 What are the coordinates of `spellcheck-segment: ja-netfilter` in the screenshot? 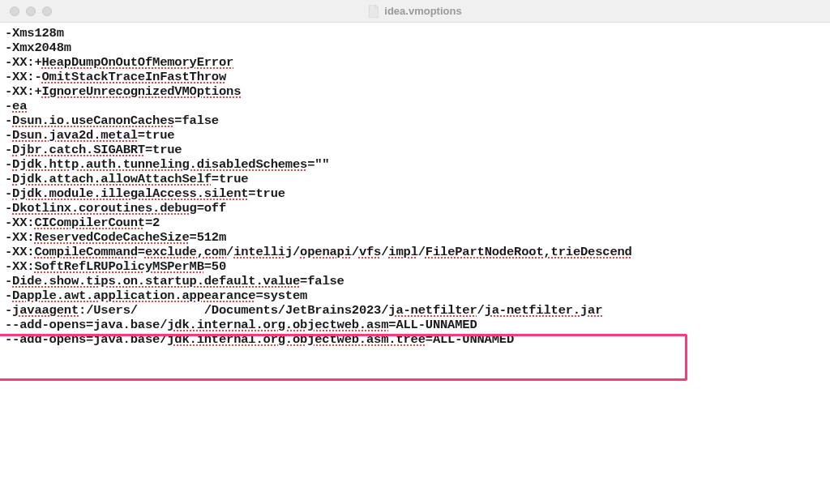 It's located at (433, 310).